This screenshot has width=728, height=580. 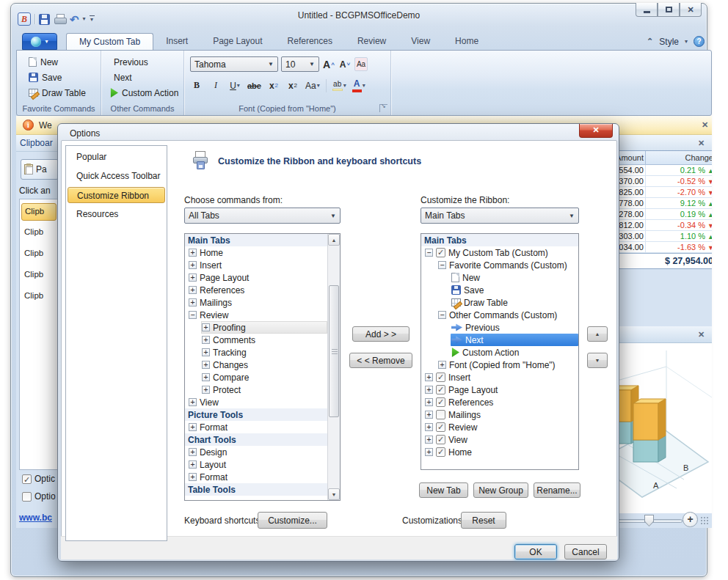 What do you see at coordinates (500, 365) in the screenshot?
I see `tree-item-font-copied-from-home: +Font (Copied from "Home")` at bounding box center [500, 365].